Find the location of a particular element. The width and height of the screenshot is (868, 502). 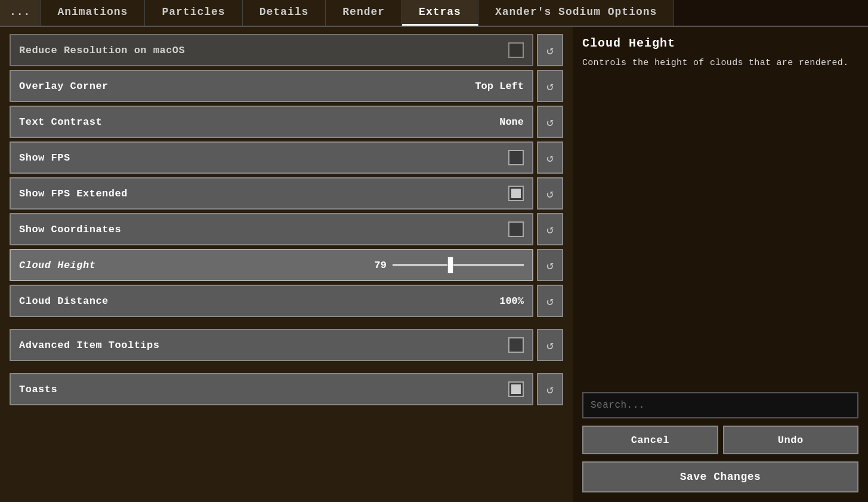

option-row-show-fps: Show FPS↺ is located at coordinates (286, 158).